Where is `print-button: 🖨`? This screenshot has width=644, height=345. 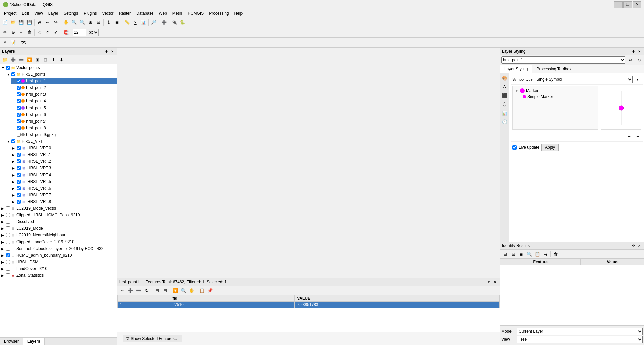
print-button: 🖨 is located at coordinates (40, 22).